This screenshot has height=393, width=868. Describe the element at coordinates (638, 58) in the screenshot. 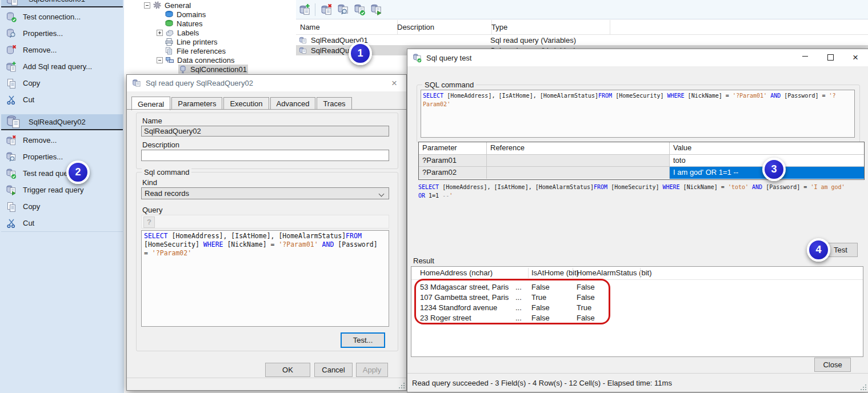

I see `dialog-titlebar: Sql query test` at that location.